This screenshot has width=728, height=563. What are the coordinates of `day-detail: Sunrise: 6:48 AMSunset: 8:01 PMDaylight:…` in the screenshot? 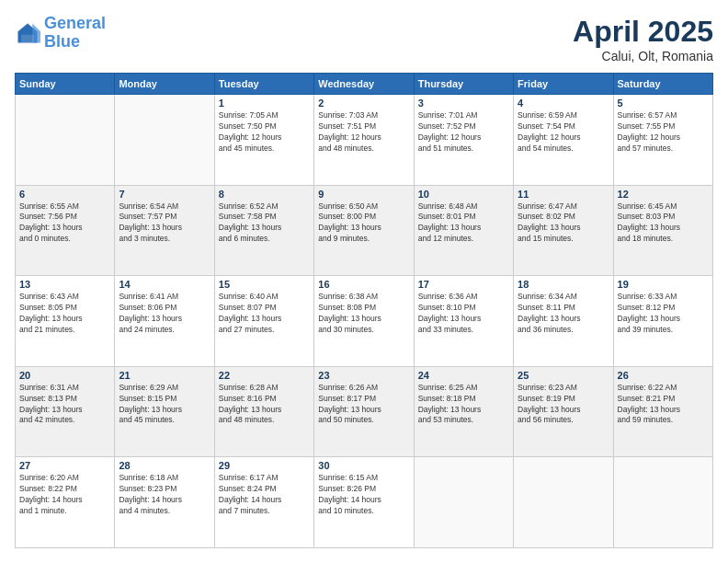 It's located at (463, 224).